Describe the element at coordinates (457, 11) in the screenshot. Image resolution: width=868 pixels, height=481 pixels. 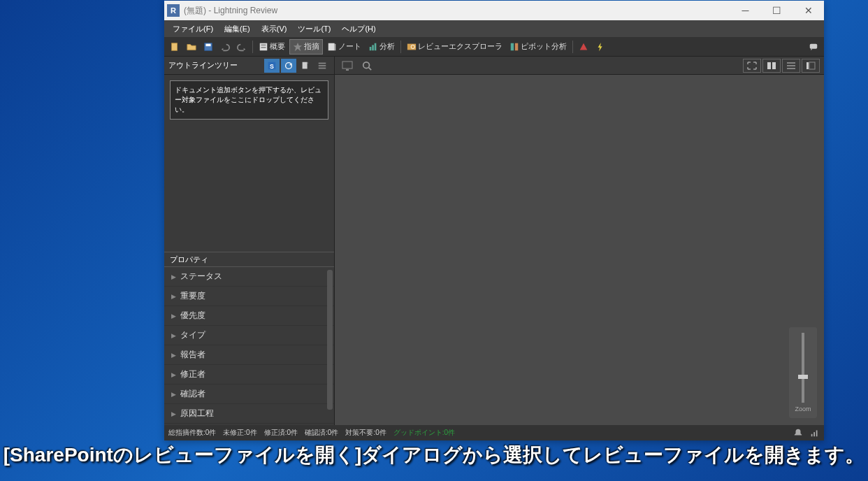
I see `window-title: (無題) - Lightning Review` at that location.